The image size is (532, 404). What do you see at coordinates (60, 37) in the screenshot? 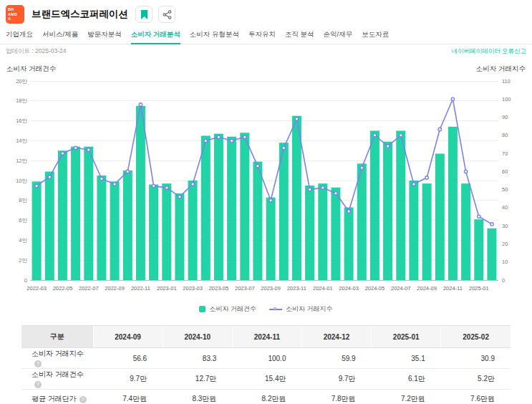
I see `nav-tab-1: 서비스/제품` at bounding box center [60, 37].